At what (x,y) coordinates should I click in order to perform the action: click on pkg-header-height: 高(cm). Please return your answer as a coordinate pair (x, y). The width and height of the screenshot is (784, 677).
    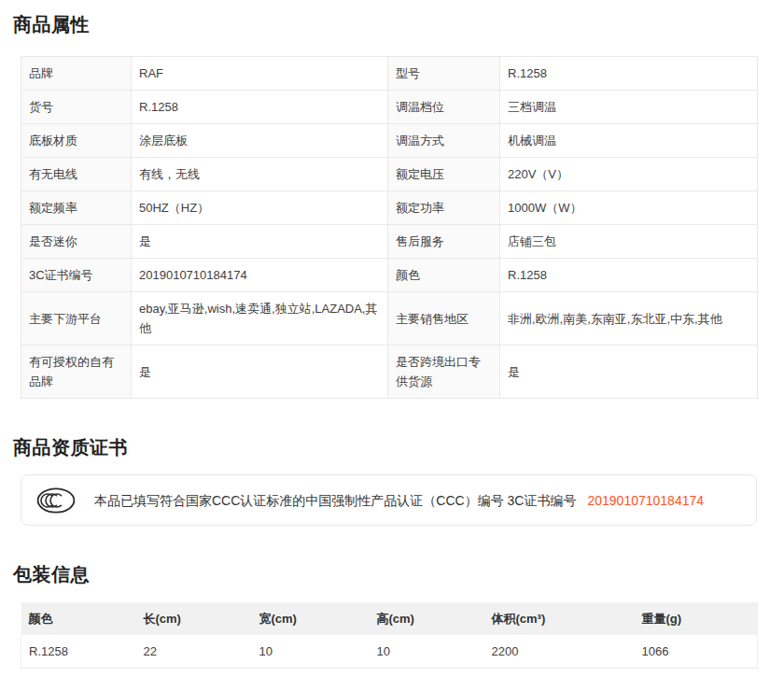
    Looking at the image, I should click on (427, 618).